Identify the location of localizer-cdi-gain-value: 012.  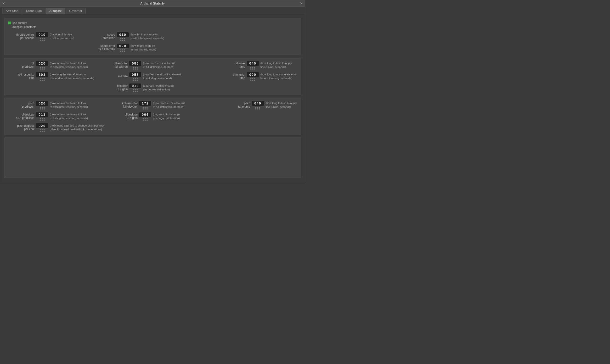
(135, 86).